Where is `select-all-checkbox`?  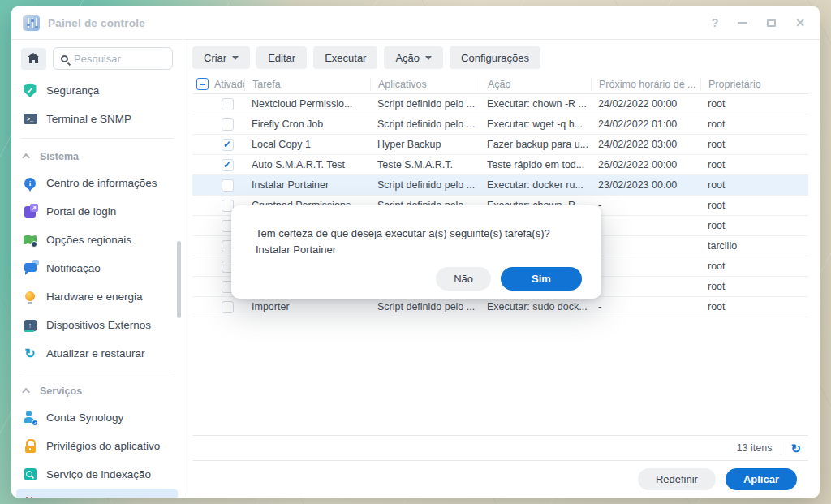
select-all-checkbox is located at coordinates (203, 84).